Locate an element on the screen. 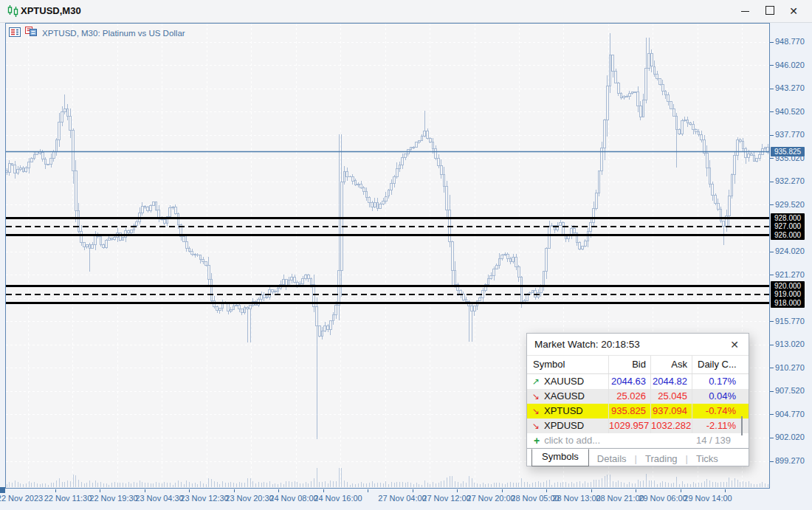  daily-change-value: -0.74% is located at coordinates (720, 411).